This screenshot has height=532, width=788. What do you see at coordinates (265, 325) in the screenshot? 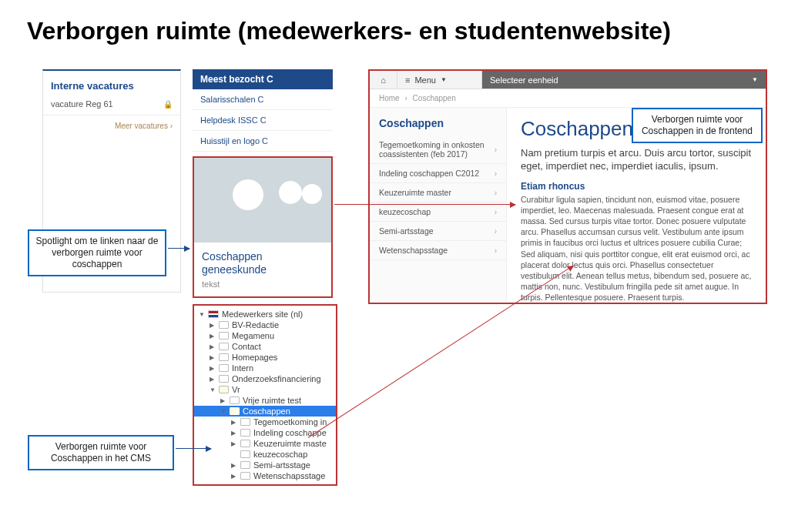
I see `tree-item: ▶BV-Redactie` at bounding box center [265, 325].